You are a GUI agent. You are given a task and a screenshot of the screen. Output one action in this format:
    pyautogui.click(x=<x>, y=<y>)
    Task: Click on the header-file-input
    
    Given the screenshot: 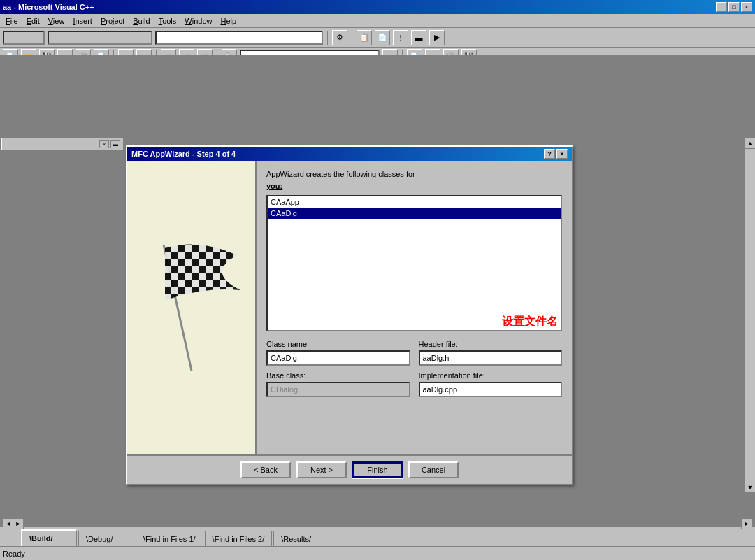 What is the action you would take?
    pyautogui.click(x=491, y=358)
    